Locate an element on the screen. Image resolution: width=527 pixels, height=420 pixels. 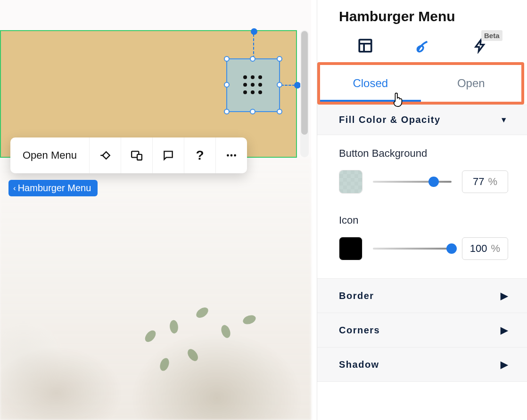
beta-badge: Beta is located at coordinates (492, 36).